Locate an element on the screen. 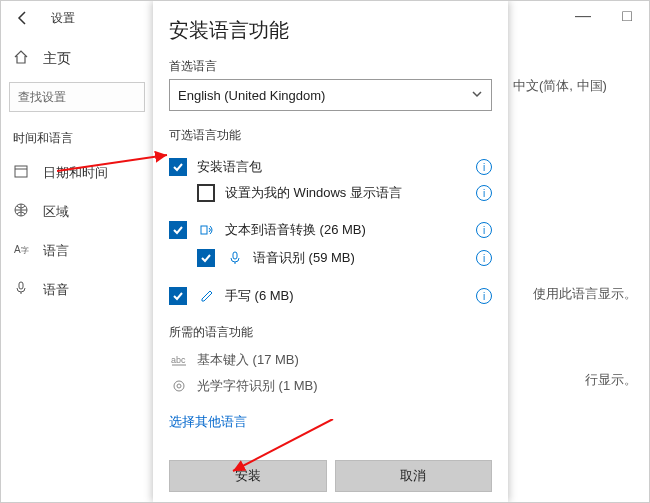 This screenshot has width=650, height=503. svg-text: 字 is located at coordinates (25, 250).